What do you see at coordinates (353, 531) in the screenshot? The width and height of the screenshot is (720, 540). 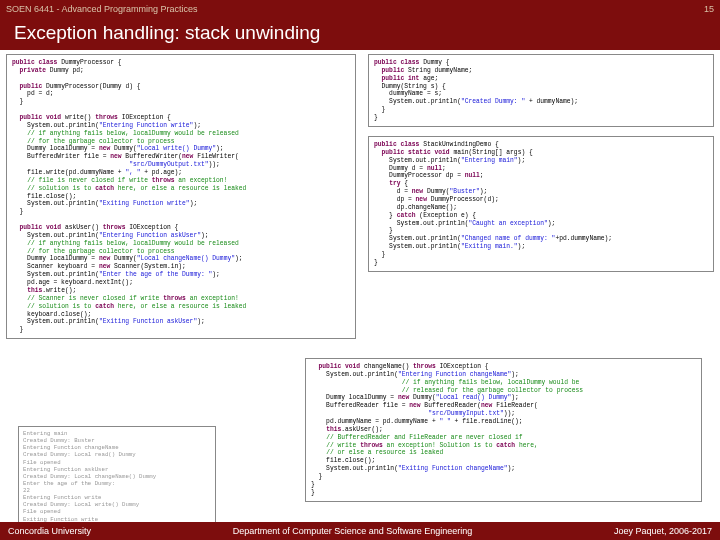 I see `footer-department: Department of Computer Science and Softw…` at bounding box center [353, 531].